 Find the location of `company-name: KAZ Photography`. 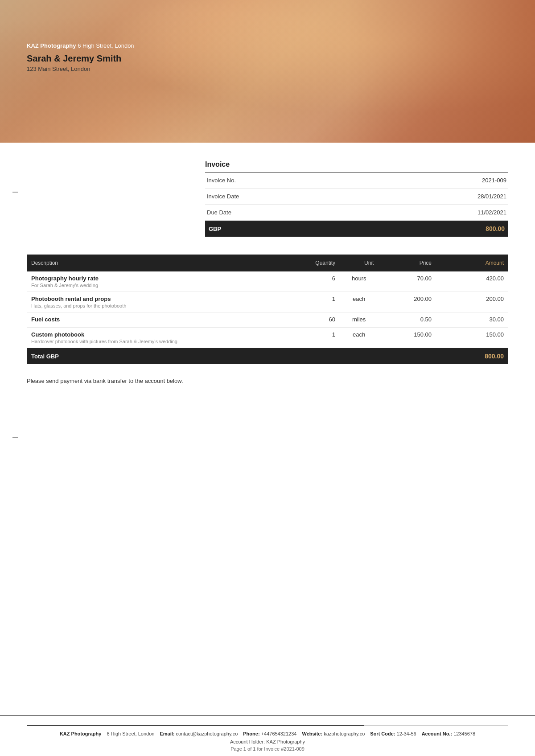

company-name: KAZ Photography is located at coordinates (52, 45).